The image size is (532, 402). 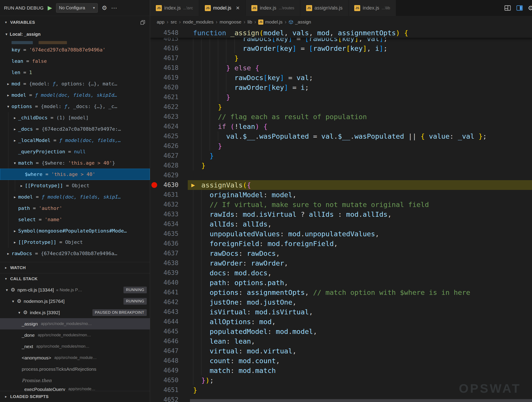 What do you see at coordinates (372, 8) in the screenshot?
I see `tab-index-js: JSindex.js...\lib` at bounding box center [372, 8].